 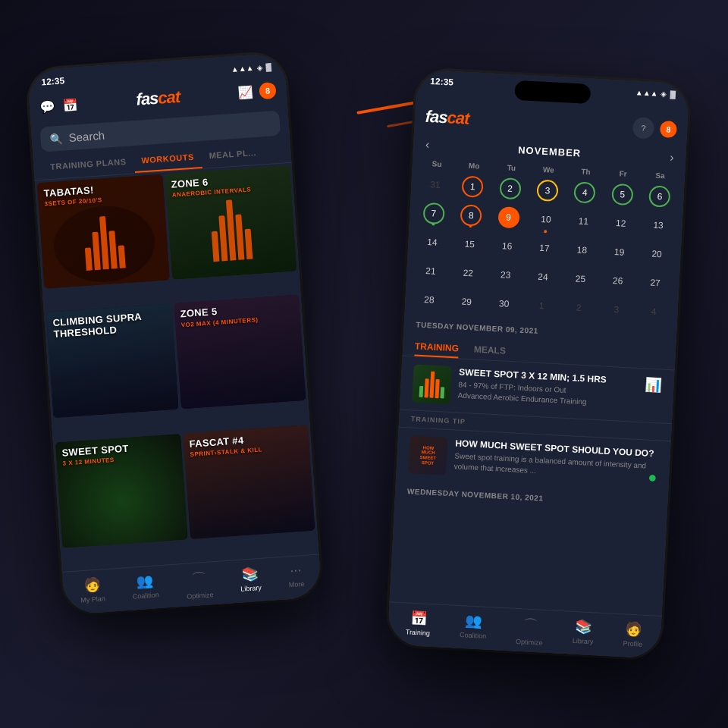 I want to click on right-training-icon: 📅, so click(x=419, y=619).